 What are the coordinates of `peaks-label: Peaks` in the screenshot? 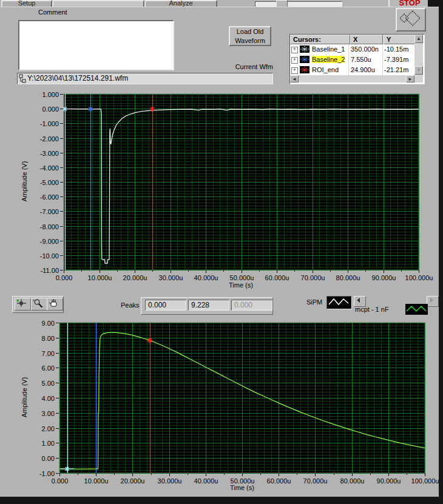 It's located at (130, 305).